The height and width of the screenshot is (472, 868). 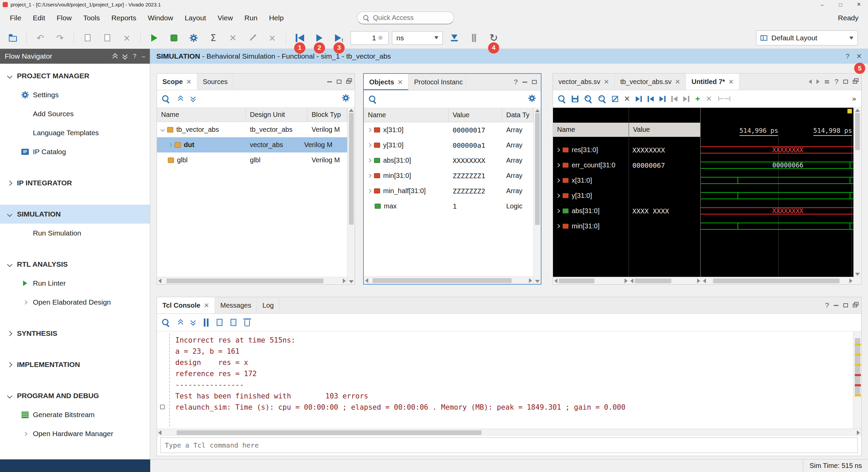 What do you see at coordinates (449, 145) in the screenshot?
I see `object-row-y: y[31:0] 000000a1 Array` at bounding box center [449, 145].